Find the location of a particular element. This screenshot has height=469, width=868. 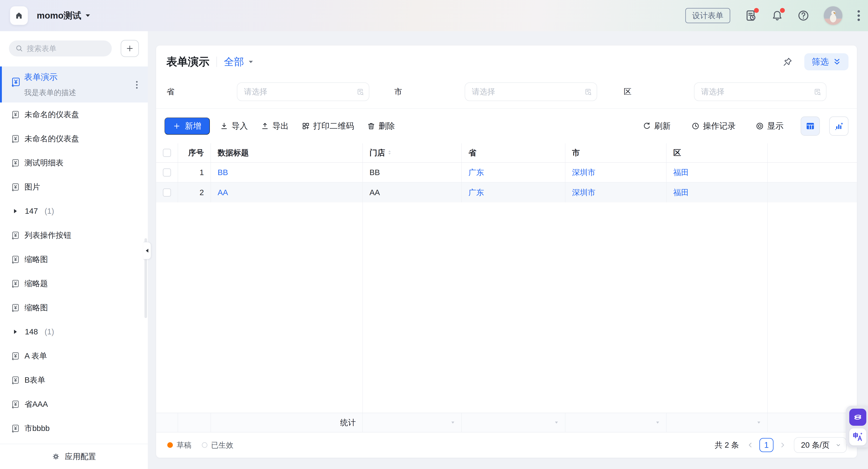

sidebar-group: 148 (1) is located at coordinates (74, 332).